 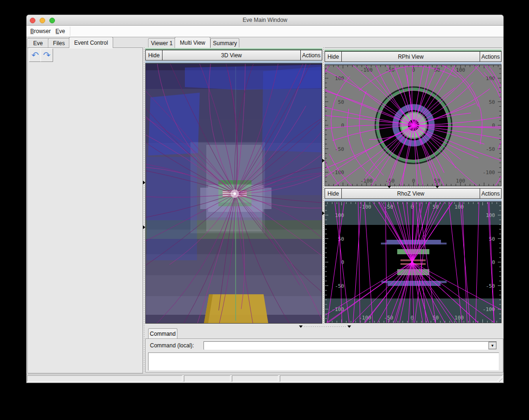 What do you see at coordinates (265, 20) in the screenshot?
I see `window-title: Eve Main Window` at bounding box center [265, 20].